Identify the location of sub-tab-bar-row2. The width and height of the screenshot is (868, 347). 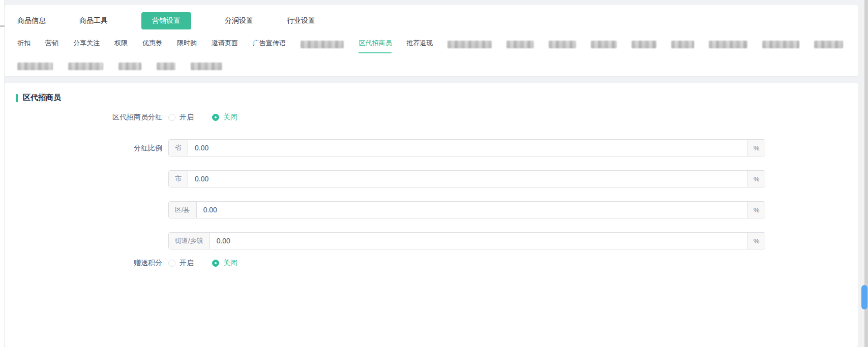
(437, 66).